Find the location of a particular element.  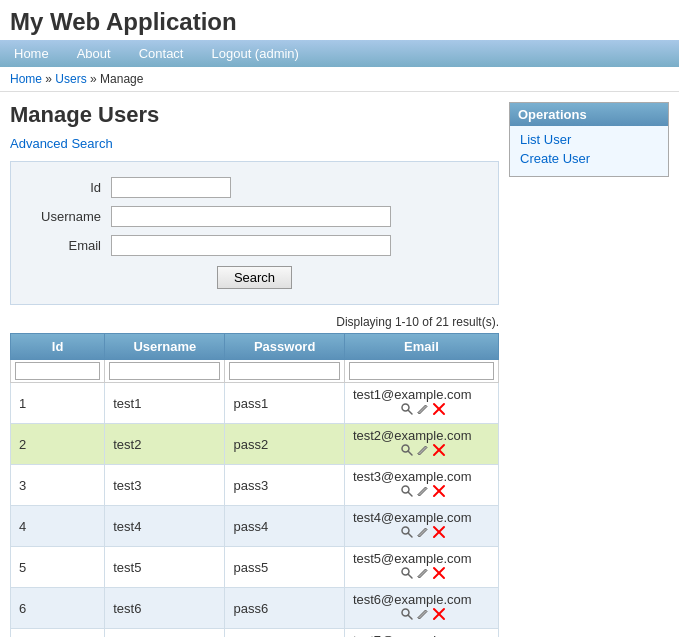

breadcrumb-current: Manage is located at coordinates (122, 79).